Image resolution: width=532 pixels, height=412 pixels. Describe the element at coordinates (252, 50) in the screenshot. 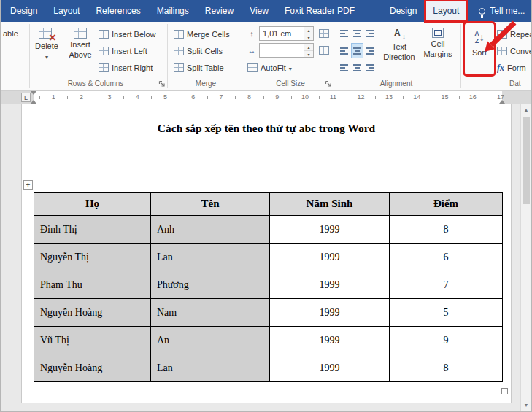

I see `column-width-icon` at that location.